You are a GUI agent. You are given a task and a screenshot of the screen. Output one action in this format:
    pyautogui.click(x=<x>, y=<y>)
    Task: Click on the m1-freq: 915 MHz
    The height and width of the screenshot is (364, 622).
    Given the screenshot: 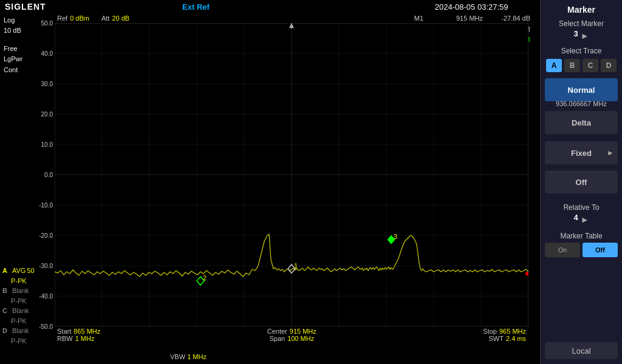 What is the action you would take?
    pyautogui.click(x=456, y=19)
    